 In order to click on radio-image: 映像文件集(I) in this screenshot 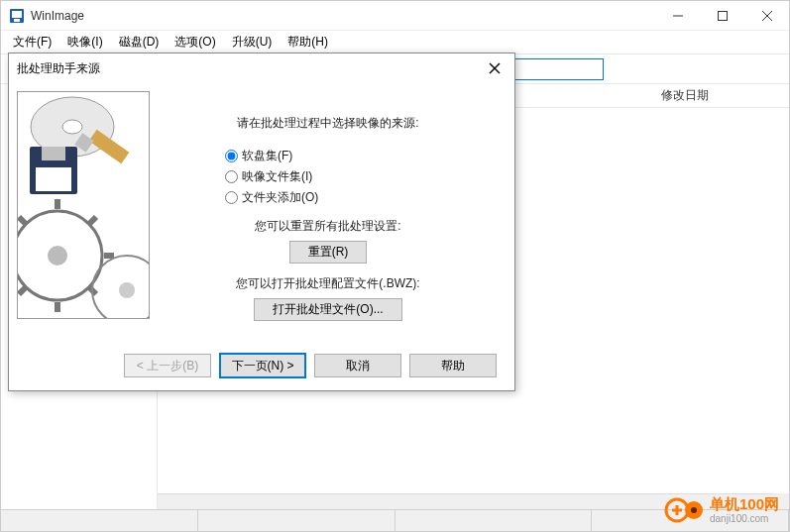, I will do `click(358, 176)`.